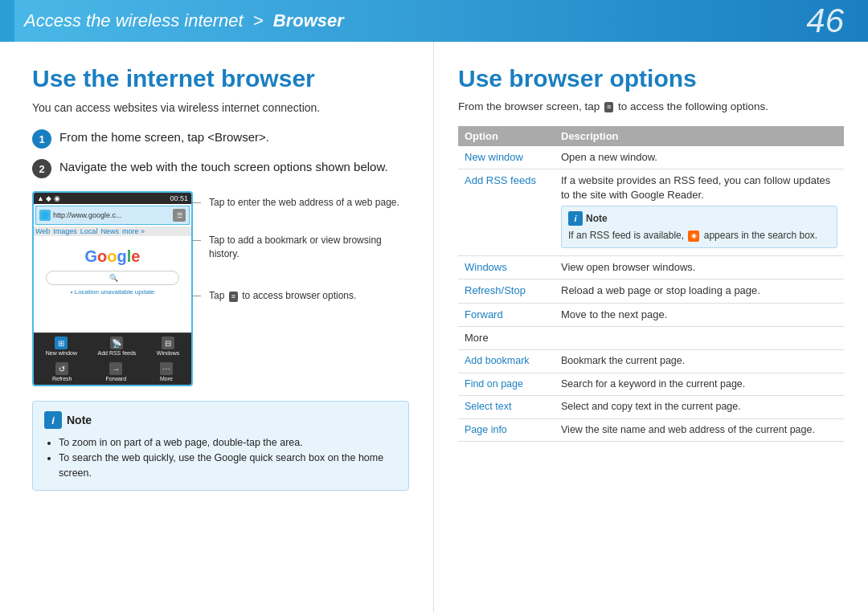  What do you see at coordinates (651, 108) in the screenshot?
I see `right-intro: From the browser screen, tap ≡ to access…` at bounding box center [651, 108].